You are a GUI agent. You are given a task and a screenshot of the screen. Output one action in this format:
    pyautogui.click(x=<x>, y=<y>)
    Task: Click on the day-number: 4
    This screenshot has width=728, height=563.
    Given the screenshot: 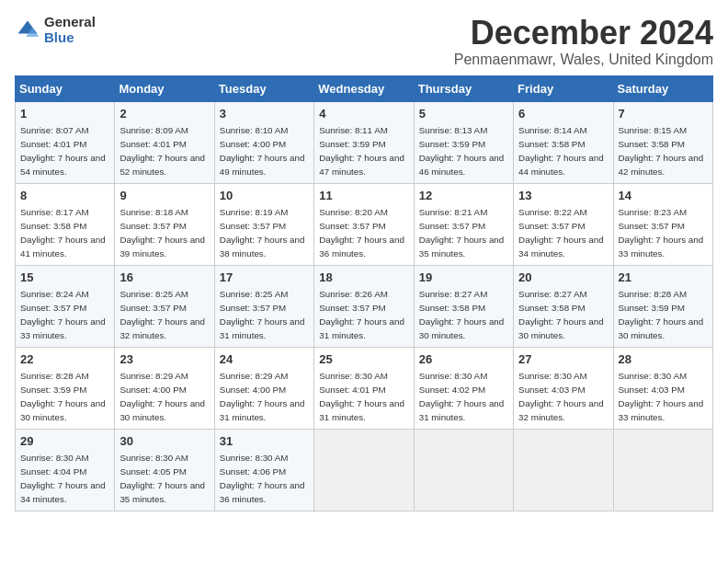 What is the action you would take?
    pyautogui.click(x=364, y=114)
    